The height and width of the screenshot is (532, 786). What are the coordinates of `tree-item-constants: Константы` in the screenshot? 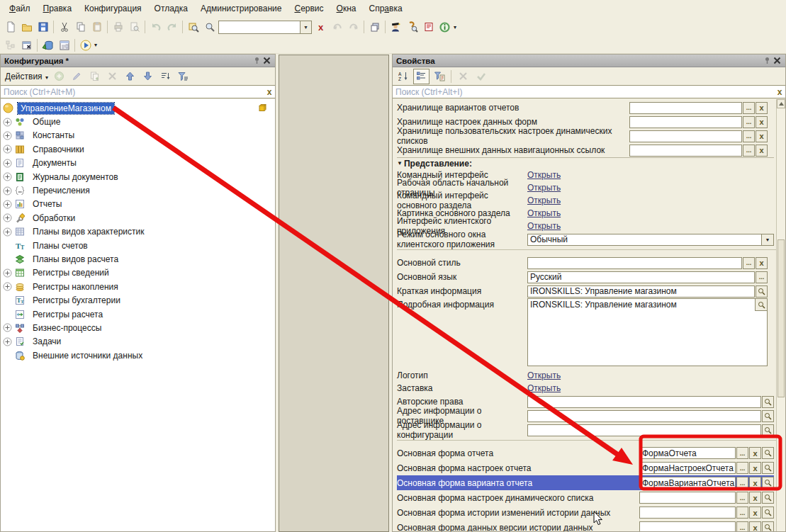 It's located at (137, 136).